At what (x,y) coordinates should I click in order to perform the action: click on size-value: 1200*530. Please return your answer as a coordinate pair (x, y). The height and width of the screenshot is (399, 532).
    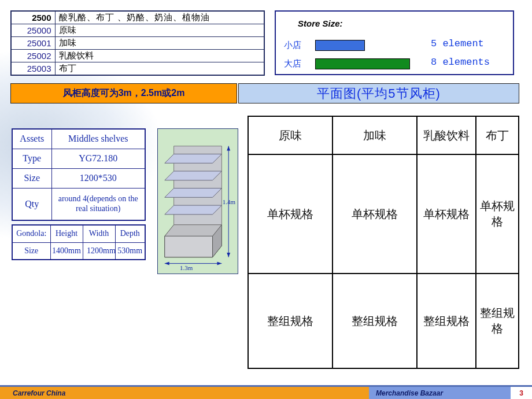
    Looking at the image, I should click on (98, 178).